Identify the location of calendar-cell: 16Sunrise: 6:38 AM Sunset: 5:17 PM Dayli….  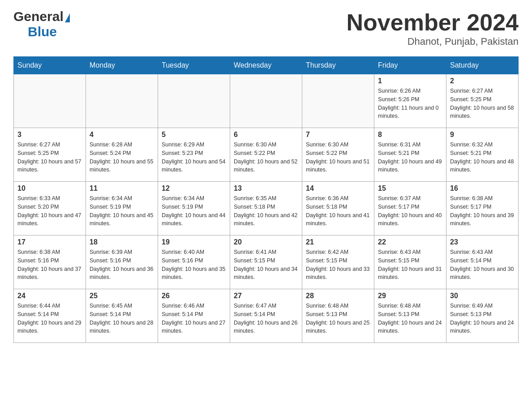
(483, 209).